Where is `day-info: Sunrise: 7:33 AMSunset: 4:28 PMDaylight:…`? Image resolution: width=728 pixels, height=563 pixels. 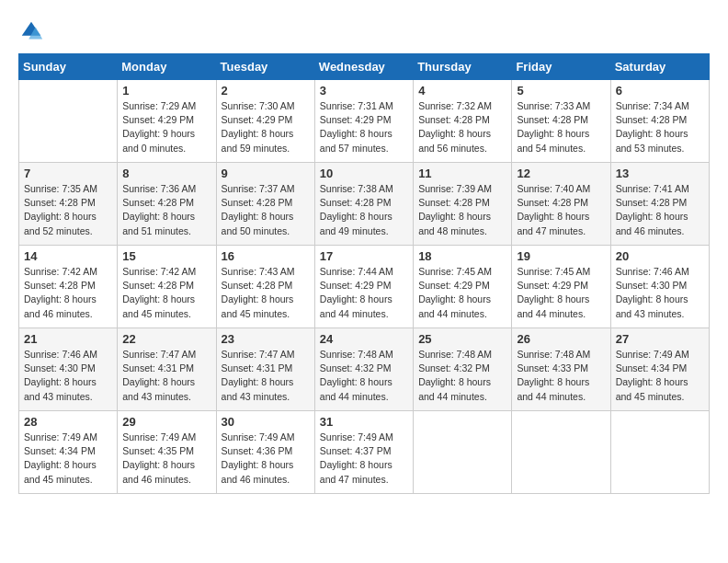
day-info: Sunrise: 7:33 AMSunset: 4:28 PMDaylight:… is located at coordinates (561, 127).